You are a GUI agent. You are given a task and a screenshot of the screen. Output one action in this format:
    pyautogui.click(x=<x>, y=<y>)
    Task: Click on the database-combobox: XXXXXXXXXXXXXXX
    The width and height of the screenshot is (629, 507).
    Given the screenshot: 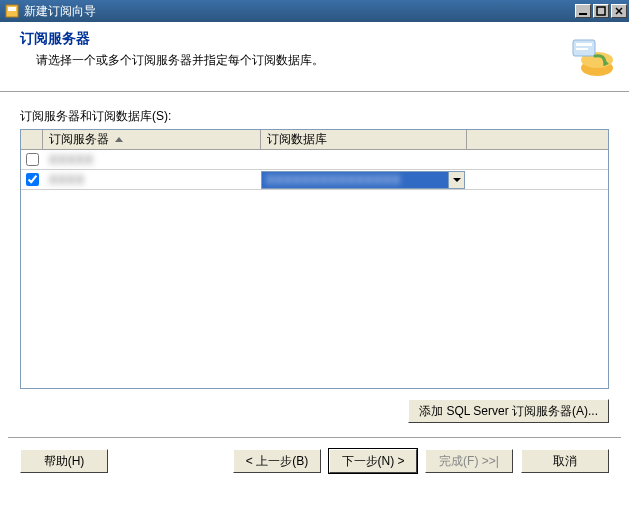 What is the action you would take?
    pyautogui.click(x=363, y=180)
    